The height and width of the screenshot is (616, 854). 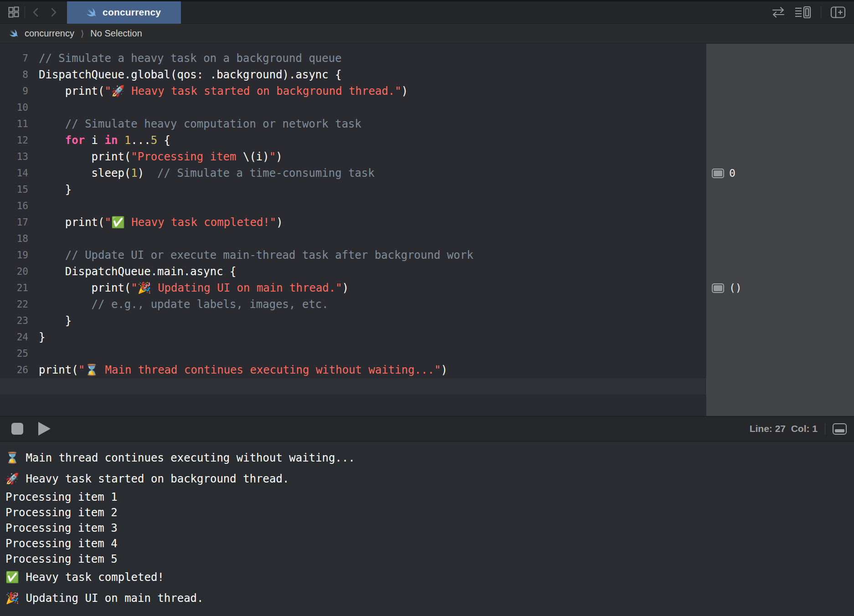 I want to click on tab-bar: concurrency, so click(x=427, y=12).